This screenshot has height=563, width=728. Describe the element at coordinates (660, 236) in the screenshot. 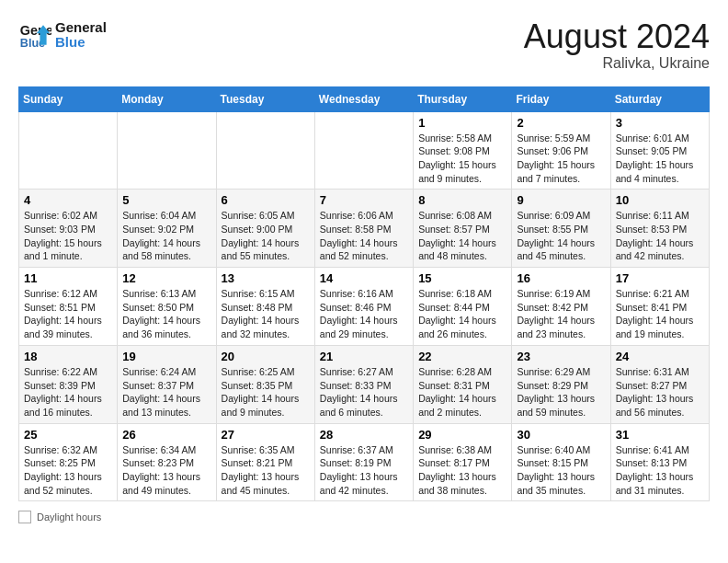

I see `day-info: Sunrise: 6:11 AMSunset: 8:53 PMDaylight:…` at that location.